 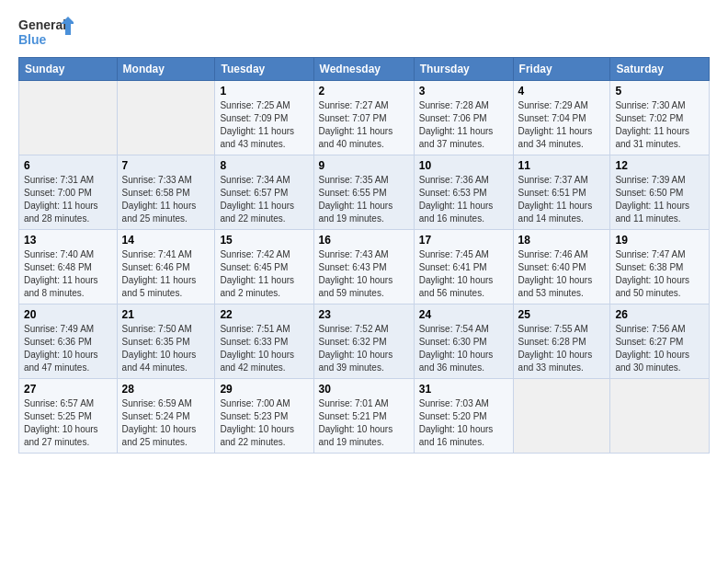 I want to click on day-info: Sunrise: 7:36 AM Sunset: 6:53 PM Dayligh…, so click(x=463, y=200).